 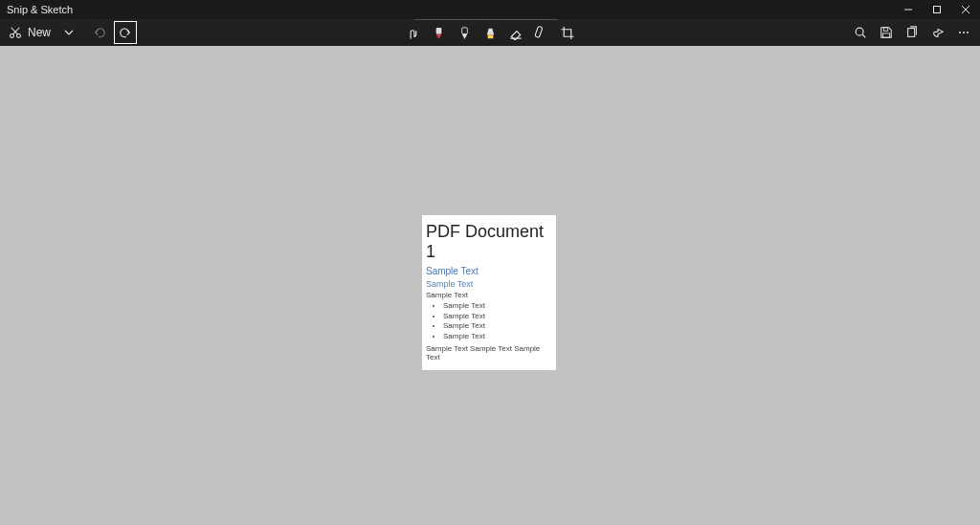 I want to click on app-title: Snip & Sketch, so click(x=40, y=10).